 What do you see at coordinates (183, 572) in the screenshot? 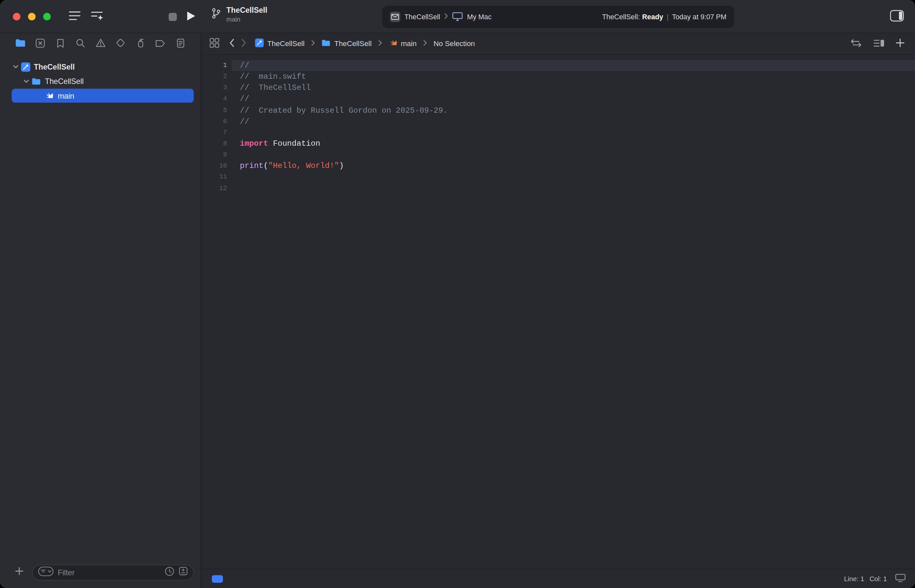
I see `scm-changes-icon` at bounding box center [183, 572].